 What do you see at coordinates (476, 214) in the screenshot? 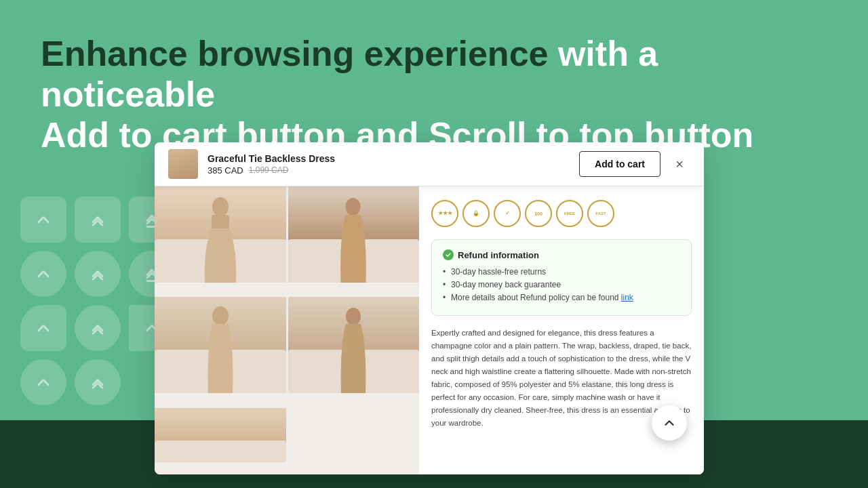
I see `badge-2: 🔒` at bounding box center [476, 214].